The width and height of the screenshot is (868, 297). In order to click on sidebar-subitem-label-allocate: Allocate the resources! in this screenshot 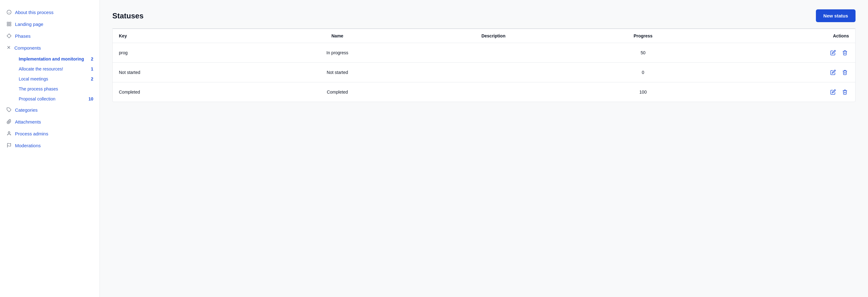, I will do `click(41, 69)`.